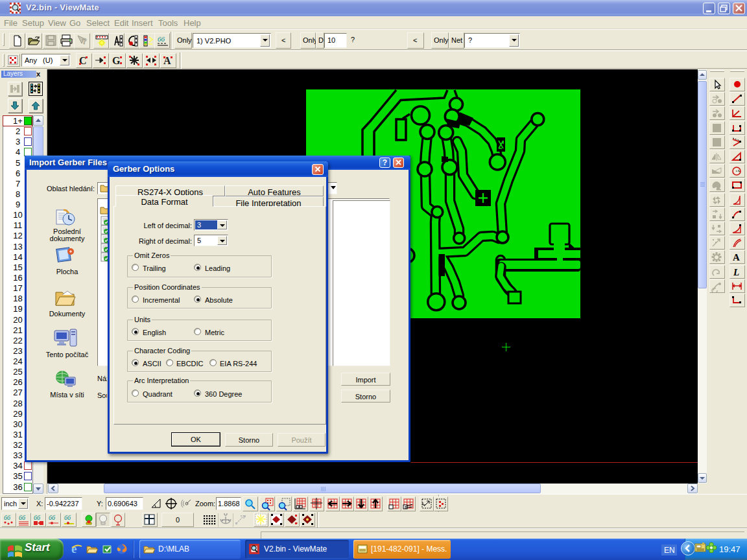 The height and width of the screenshot is (560, 747). Describe the element at coordinates (117, 61) in the screenshot. I see `svg-text: G` at that location.